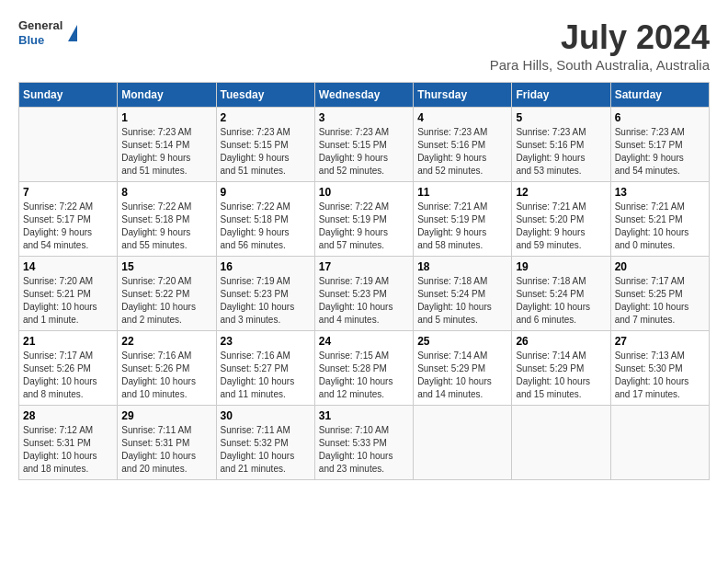 Image resolution: width=728 pixels, height=563 pixels. What do you see at coordinates (40, 33) in the screenshot?
I see `logo-text: General Blue` at bounding box center [40, 33].